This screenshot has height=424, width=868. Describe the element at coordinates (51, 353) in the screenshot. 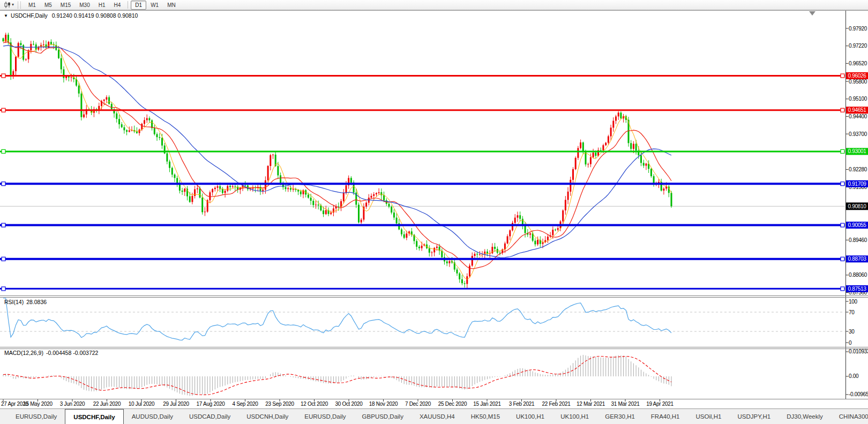

I see `macd-indicator-label: MACD(12,26,9)-0.004458 -0.003722` at that location.